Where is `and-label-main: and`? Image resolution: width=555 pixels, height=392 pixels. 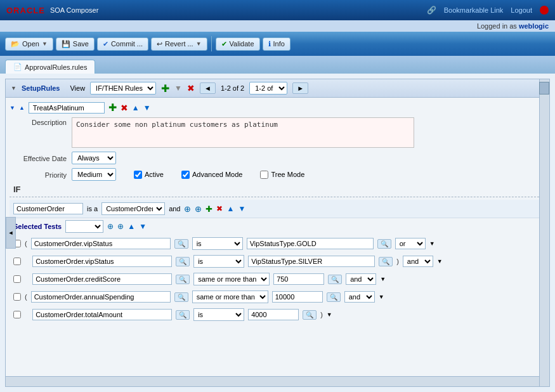
and-label-main: and is located at coordinates (174, 209).